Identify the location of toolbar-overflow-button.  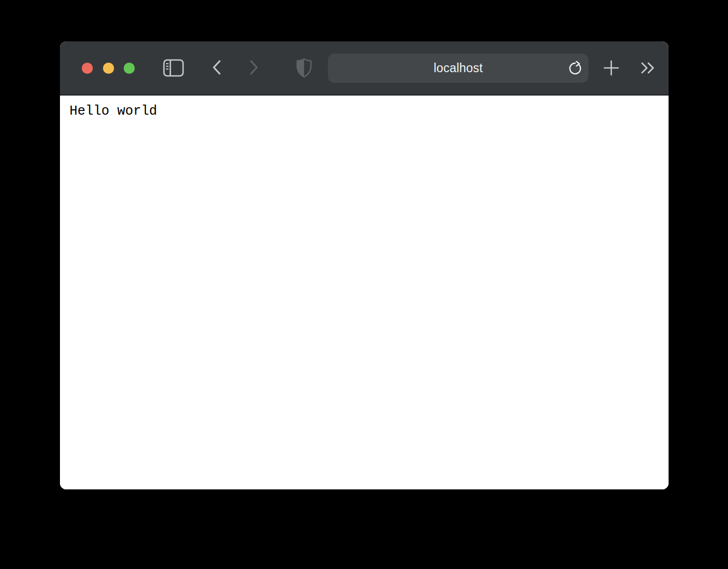
(648, 68).